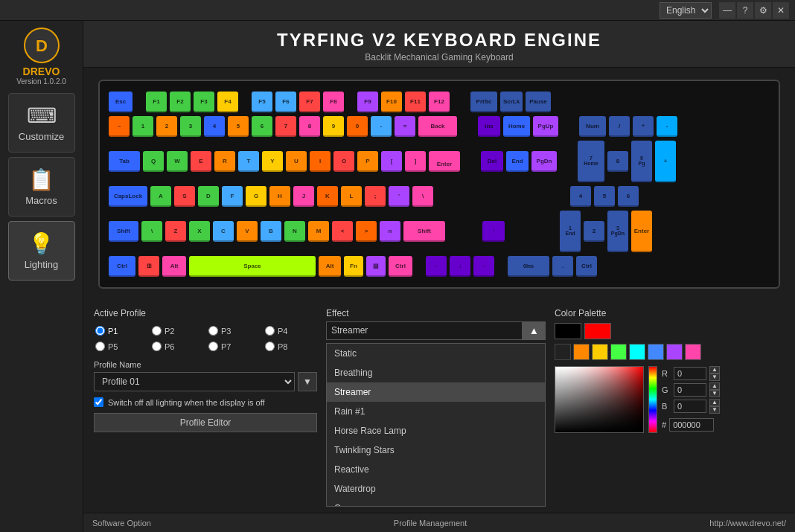 The image size is (795, 532). I want to click on key-k: K, so click(328, 196).